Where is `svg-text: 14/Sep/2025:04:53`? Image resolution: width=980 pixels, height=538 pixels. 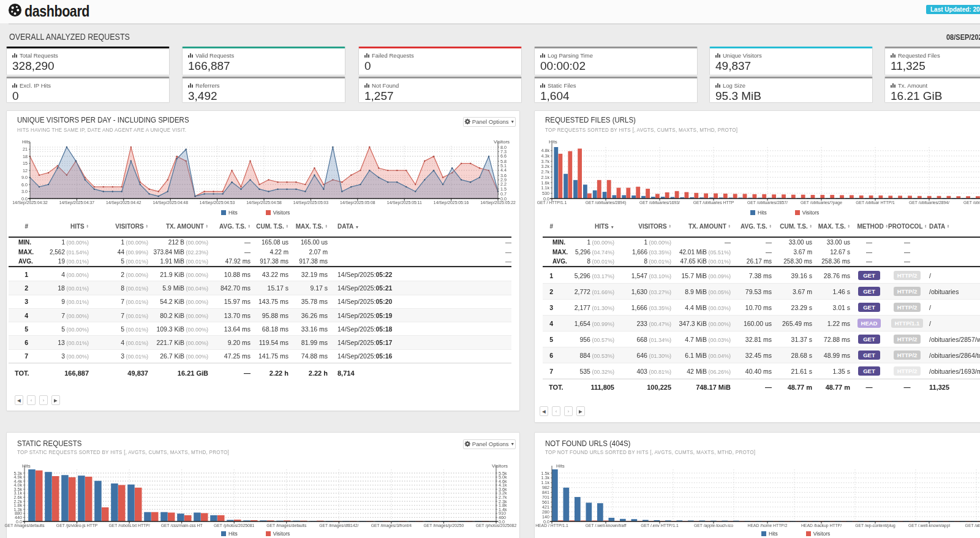
svg-text: 14/Sep/2025:04:53 is located at coordinates (217, 203).